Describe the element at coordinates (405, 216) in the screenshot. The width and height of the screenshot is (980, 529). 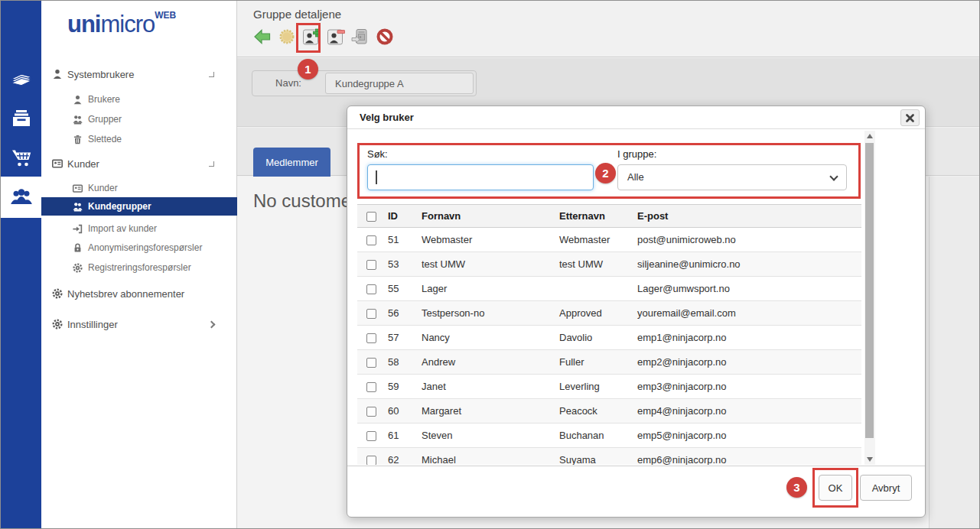
I see `column-header-id: ID` at that location.